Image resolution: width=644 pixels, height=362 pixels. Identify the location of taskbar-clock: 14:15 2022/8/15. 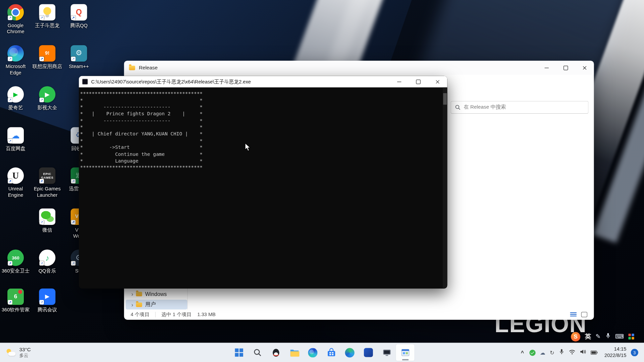
(615, 353).